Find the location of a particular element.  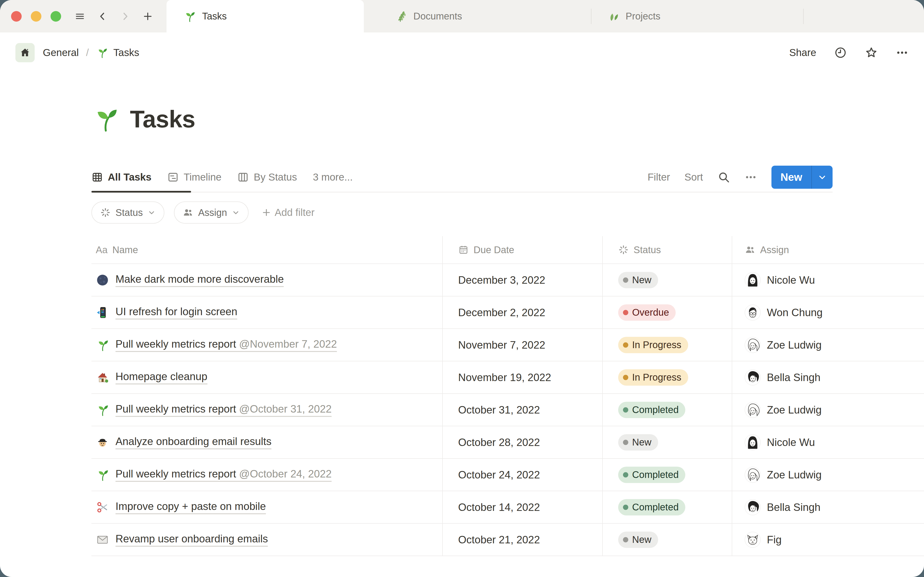

column-label: Assign is located at coordinates (774, 250).